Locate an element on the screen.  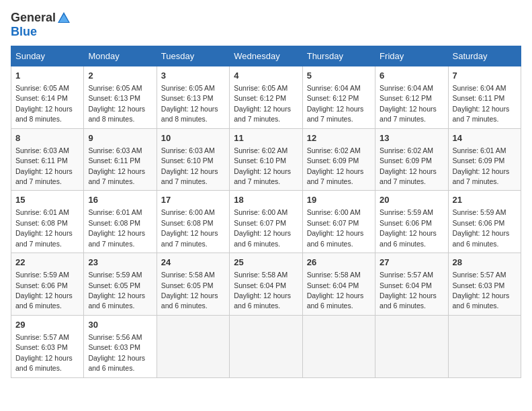
day-number: 2 is located at coordinates (120, 76).